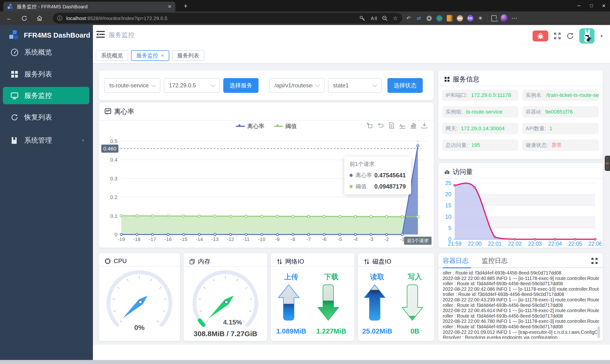 This screenshot has height=364, width=610. I want to click on hamburger-fold-icon, so click(101, 34).